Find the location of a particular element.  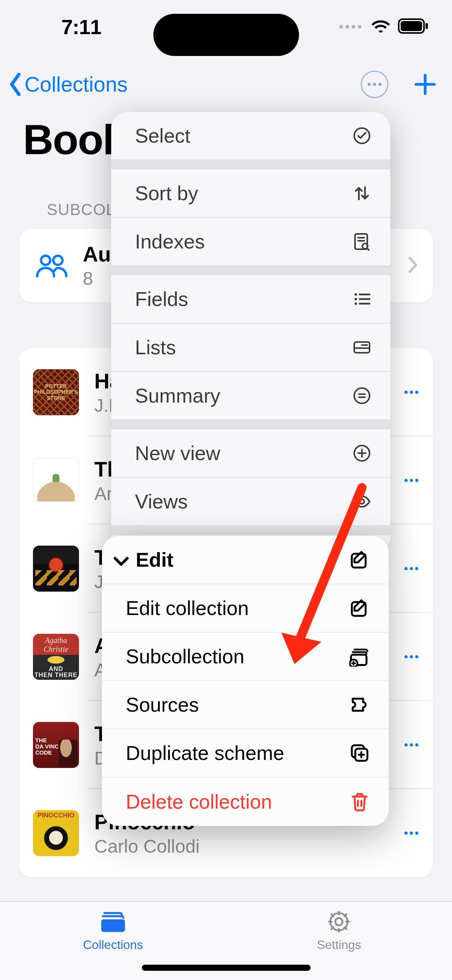

index-icon is located at coordinates (362, 242).